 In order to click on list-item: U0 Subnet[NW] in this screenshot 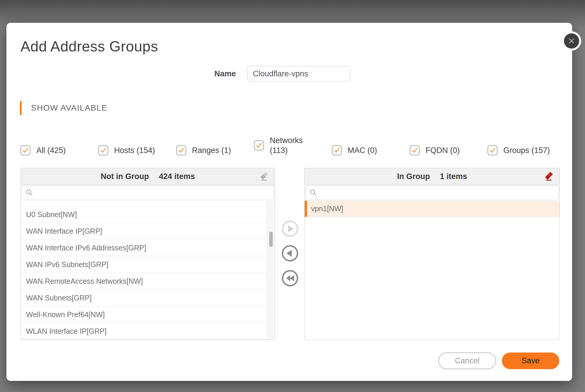, I will do `click(144, 215)`.